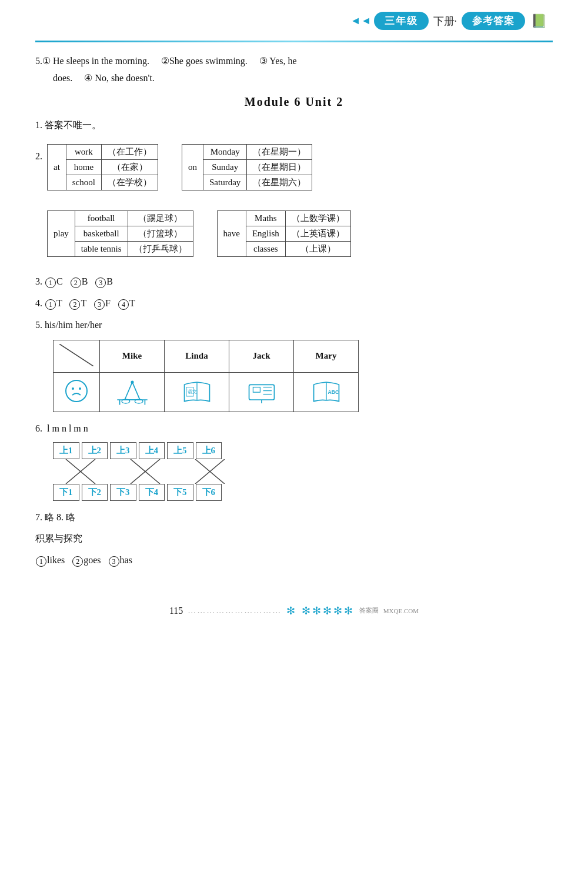 The width and height of the screenshot is (588, 876). I want to click on on-monday: Monday, so click(225, 152).